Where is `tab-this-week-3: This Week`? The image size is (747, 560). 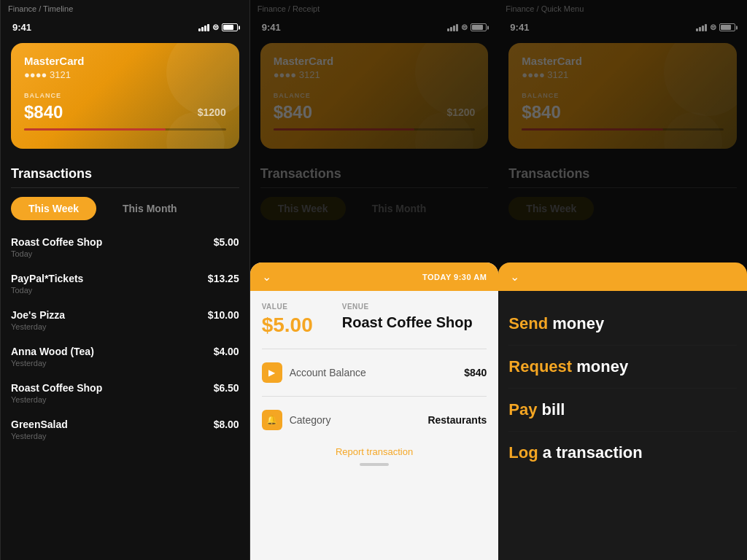 tab-this-week-3: This Week is located at coordinates (551, 209).